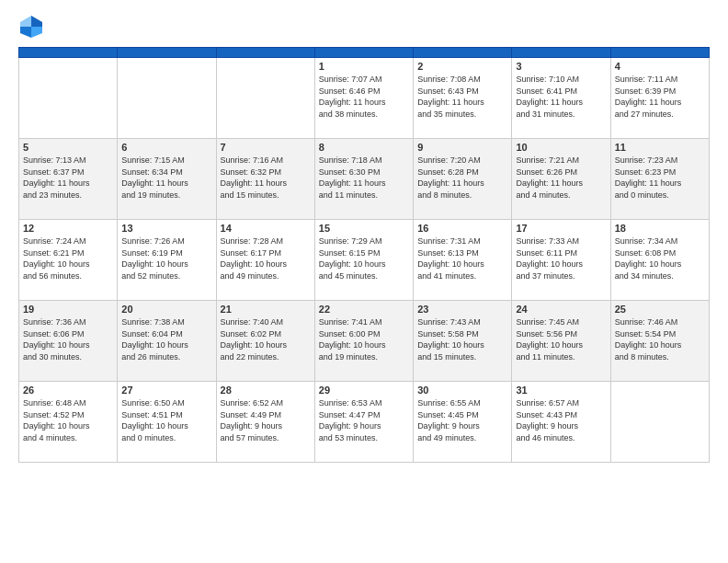 The width and height of the screenshot is (728, 563). Describe the element at coordinates (68, 420) in the screenshot. I see `day-info: Sunrise: 6:48 AM Sunset: 4:52 PM Dayligh…` at that location.